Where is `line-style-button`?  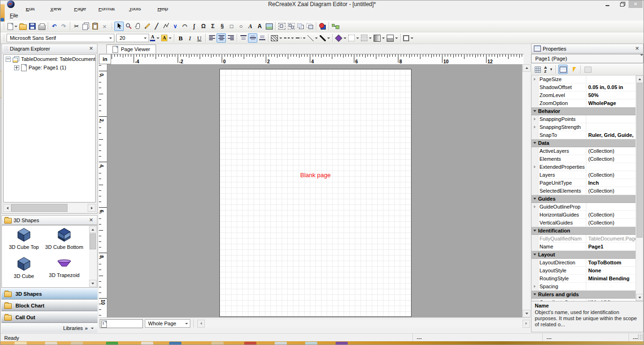 line-style-button is located at coordinates (301, 38).